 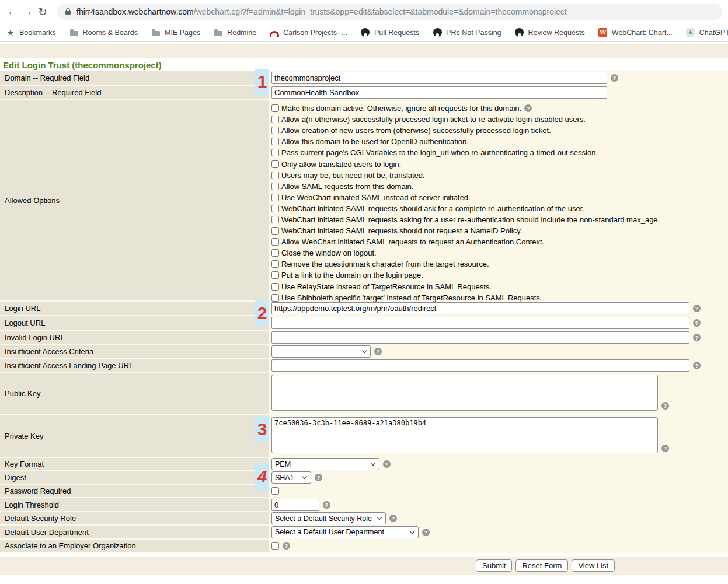 I want to click on public-key-textarea, so click(x=465, y=393).